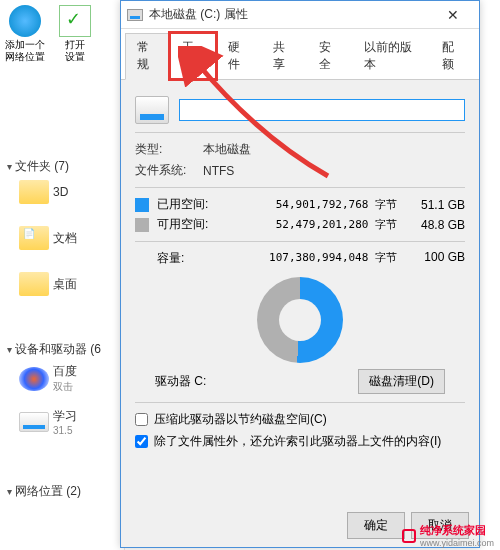  I want to click on capacity-human: 100 GB, so click(437, 258).